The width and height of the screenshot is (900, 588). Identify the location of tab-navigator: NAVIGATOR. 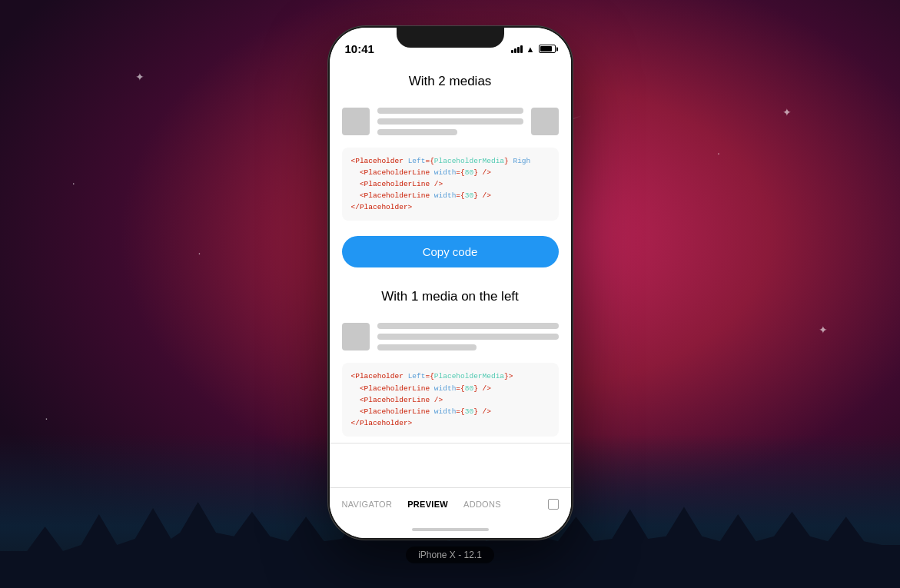
(367, 504).